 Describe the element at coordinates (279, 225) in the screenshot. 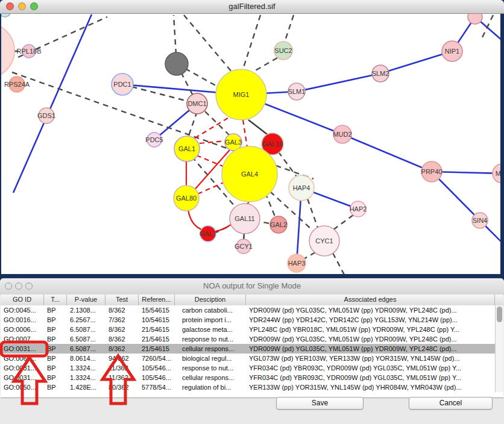

I see `graph-node-label-GAL2: GAL2` at that location.